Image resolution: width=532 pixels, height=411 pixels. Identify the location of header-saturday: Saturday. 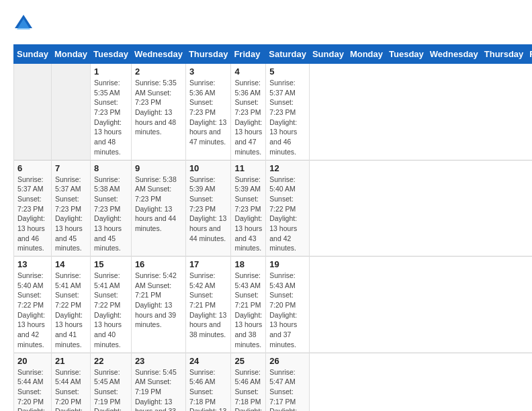
(287, 54).